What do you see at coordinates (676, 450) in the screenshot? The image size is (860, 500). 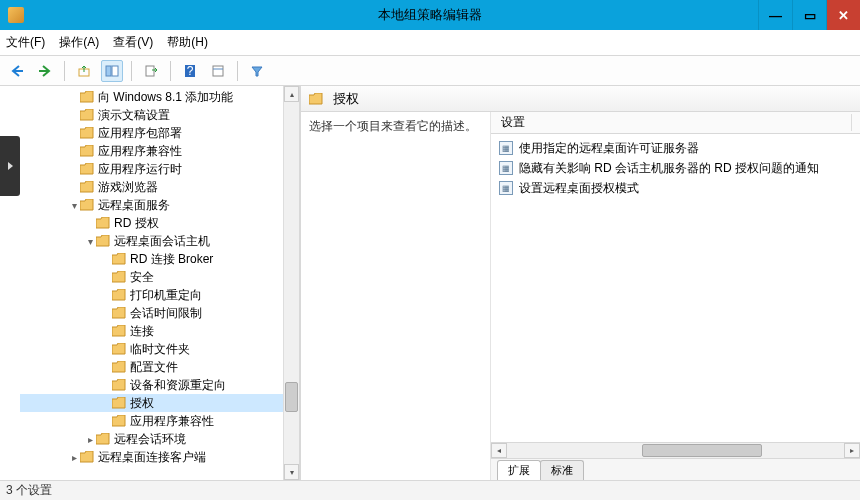 I see `hscroll-track` at bounding box center [676, 450].